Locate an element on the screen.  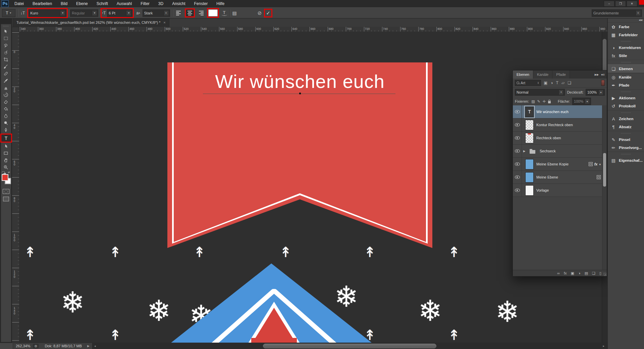
commit-edits-icon: ✓ is located at coordinates (268, 13).